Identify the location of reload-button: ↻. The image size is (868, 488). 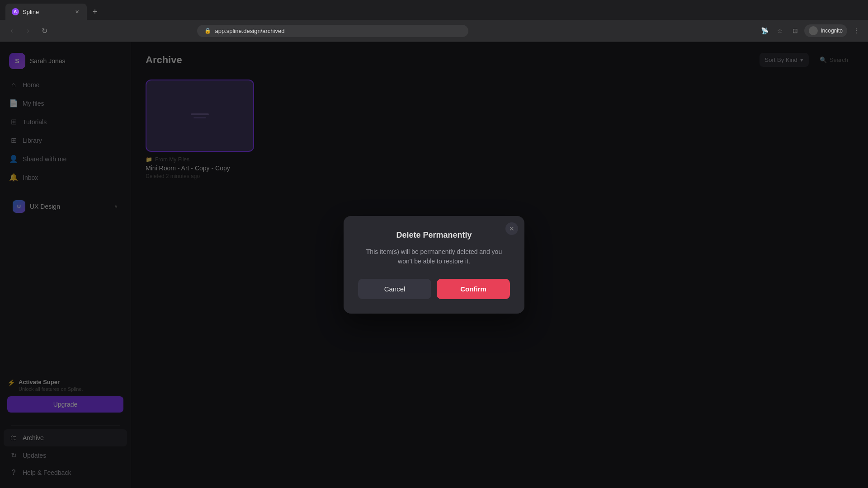
(44, 31).